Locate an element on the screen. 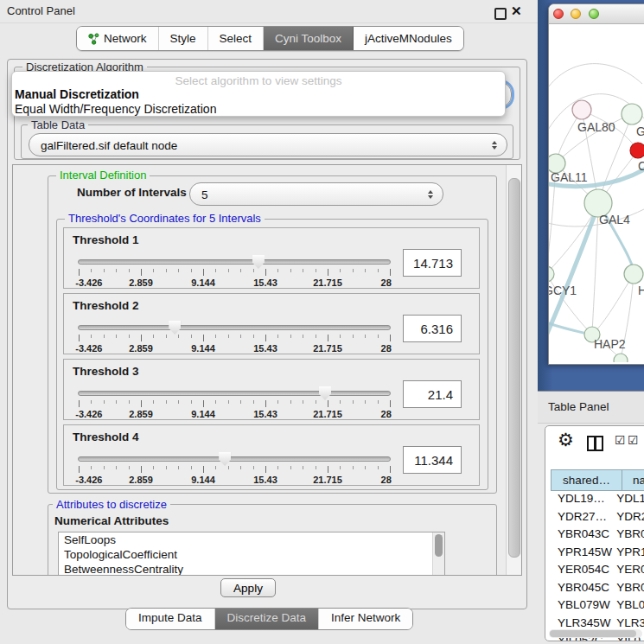  close-traffic-light-icon is located at coordinates (558, 14).